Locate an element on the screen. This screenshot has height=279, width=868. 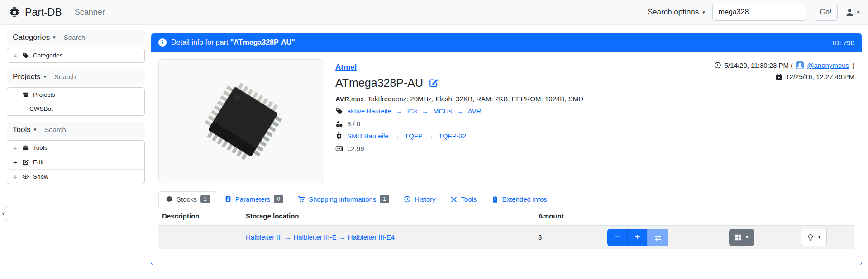
tree-item-cwsbot: CWSBot is located at coordinates (76, 109).